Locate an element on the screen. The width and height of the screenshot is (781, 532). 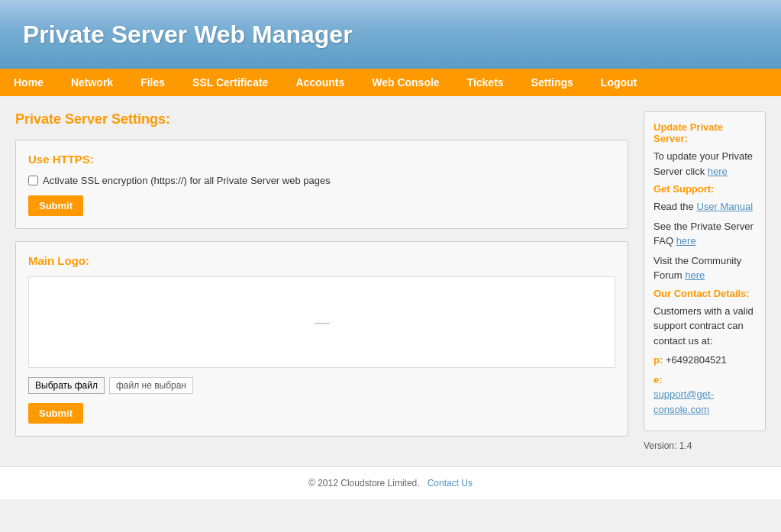
sidebar-update-box: Update Private Server: To update your Pr… is located at coordinates (705, 272).